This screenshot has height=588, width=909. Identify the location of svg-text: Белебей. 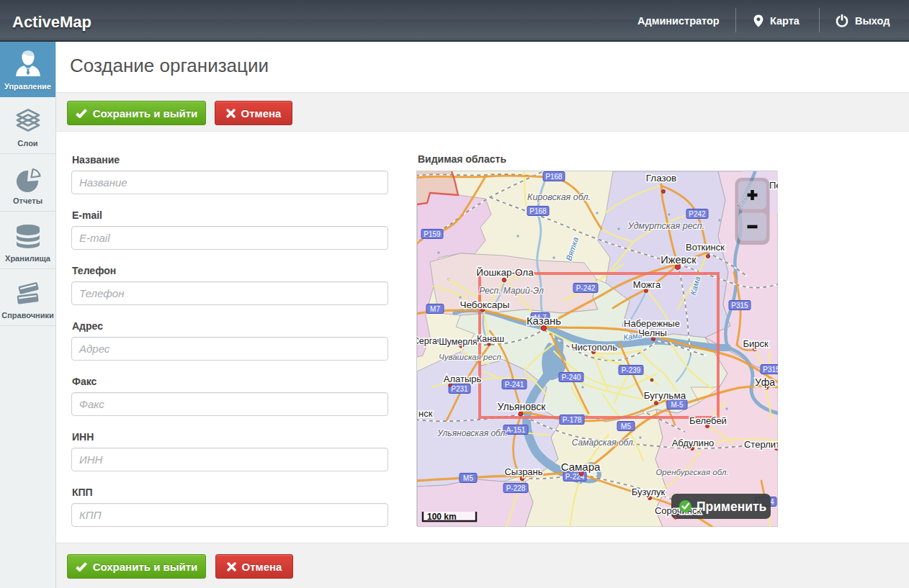
(708, 420).